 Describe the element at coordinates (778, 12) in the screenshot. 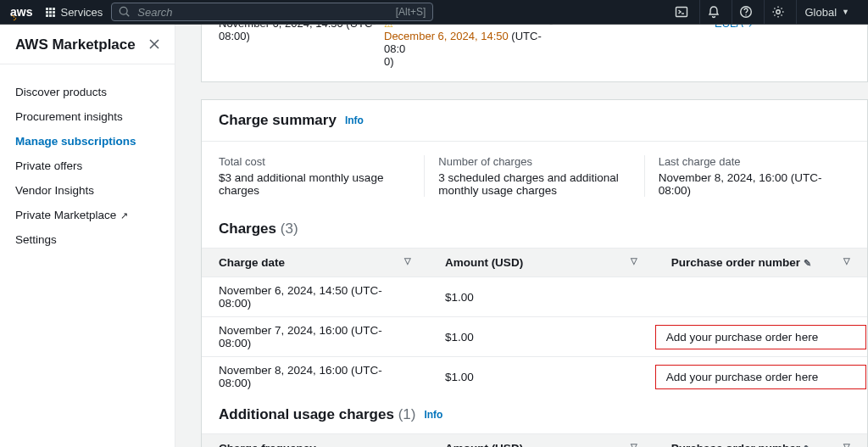

I see `settings-button` at that location.